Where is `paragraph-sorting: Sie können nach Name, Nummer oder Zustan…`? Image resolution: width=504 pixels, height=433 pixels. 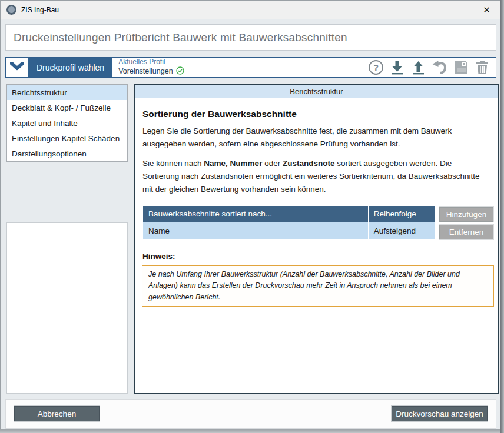 paragraph-sorting: Sie können nach Name, Nummer oder Zustan… is located at coordinates (312, 176).